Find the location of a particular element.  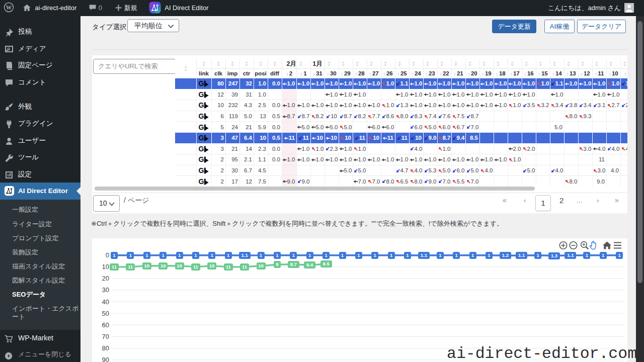

svg-text: 30 is located at coordinates (106, 290).